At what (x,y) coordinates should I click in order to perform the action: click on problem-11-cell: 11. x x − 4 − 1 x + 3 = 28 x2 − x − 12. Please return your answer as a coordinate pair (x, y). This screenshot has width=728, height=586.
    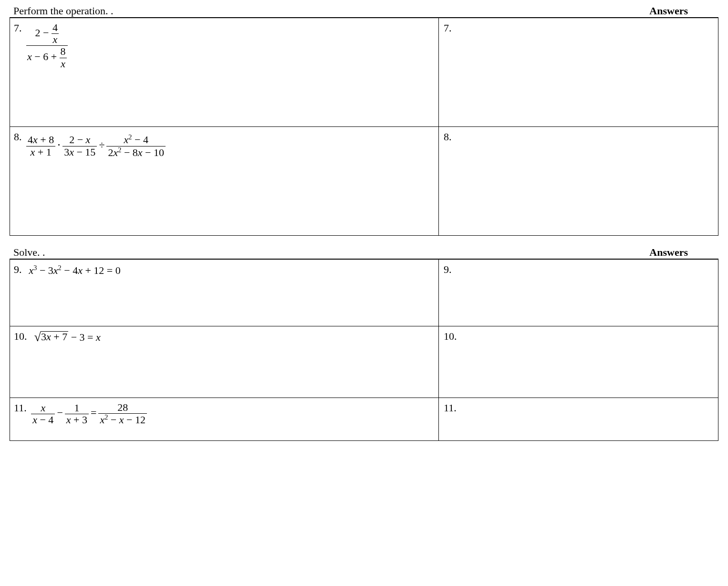
    Looking at the image, I should click on (224, 419).